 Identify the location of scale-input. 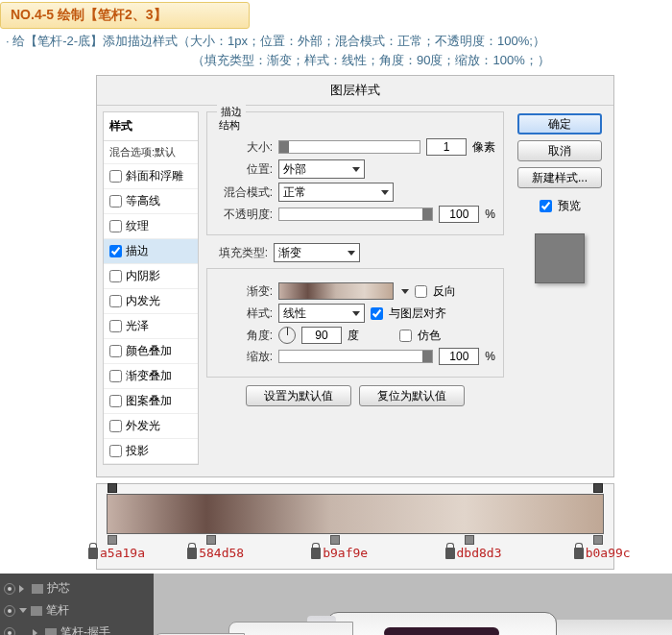
(459, 356).